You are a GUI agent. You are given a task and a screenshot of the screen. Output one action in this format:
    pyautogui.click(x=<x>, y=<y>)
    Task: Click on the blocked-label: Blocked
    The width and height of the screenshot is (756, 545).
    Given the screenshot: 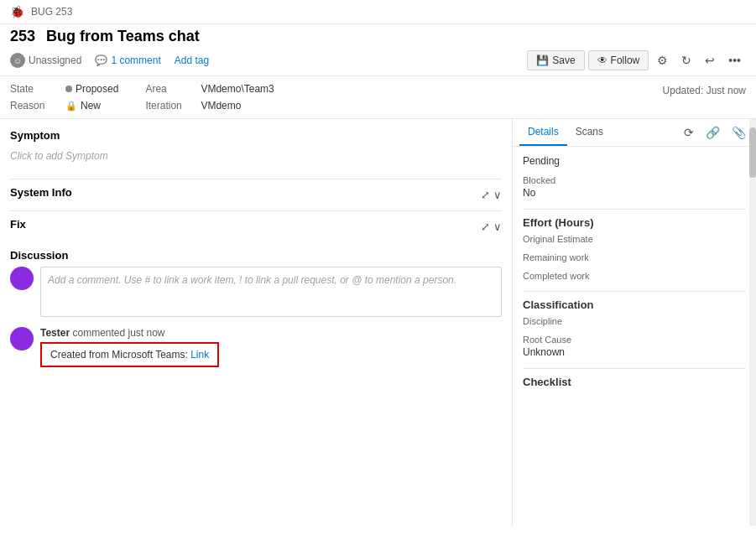 What is the action you would take?
    pyautogui.click(x=634, y=180)
    